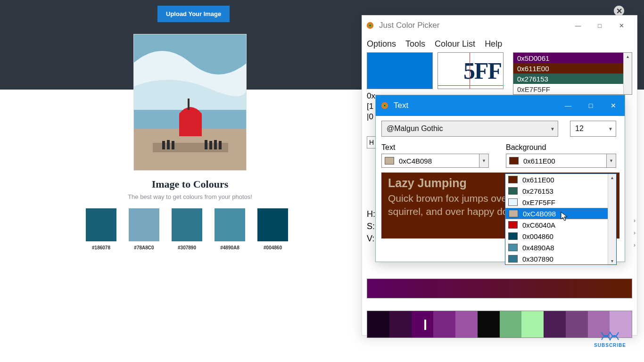  What do you see at coordinates (187, 229) in the screenshot?
I see `palette-swatch: #307890` at bounding box center [187, 229].